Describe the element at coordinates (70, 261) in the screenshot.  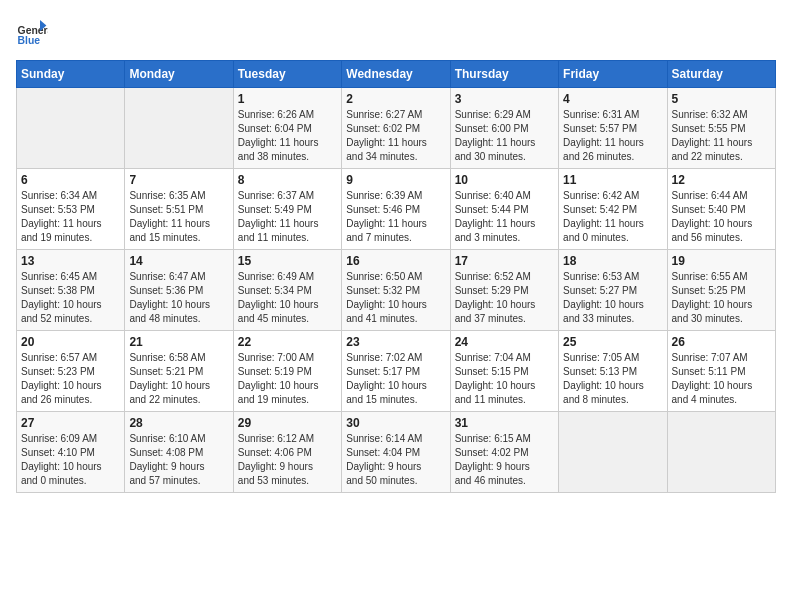
I see `day-number: 13` at that location.